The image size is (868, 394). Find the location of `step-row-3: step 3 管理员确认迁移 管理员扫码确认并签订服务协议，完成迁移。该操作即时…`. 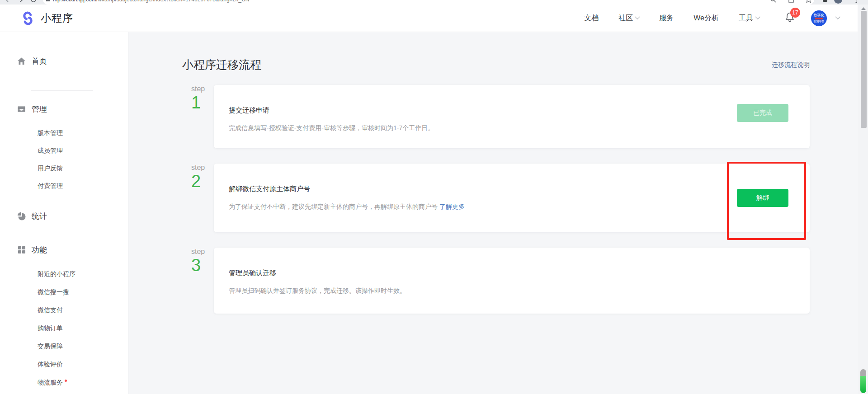

step-row-3: step 3 管理员确认迁移 管理员扫码确认并签订服务协议，完成迁移。该操作即时… is located at coordinates (496, 281).